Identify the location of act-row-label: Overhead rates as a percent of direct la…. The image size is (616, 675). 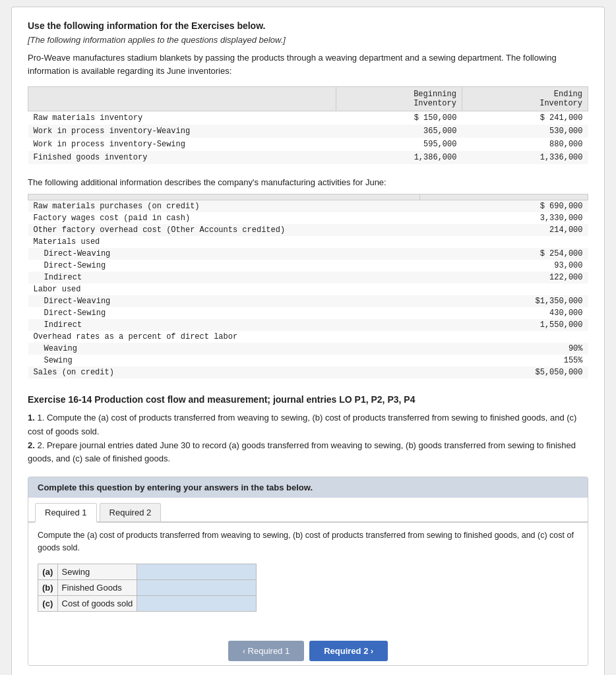
(224, 337).